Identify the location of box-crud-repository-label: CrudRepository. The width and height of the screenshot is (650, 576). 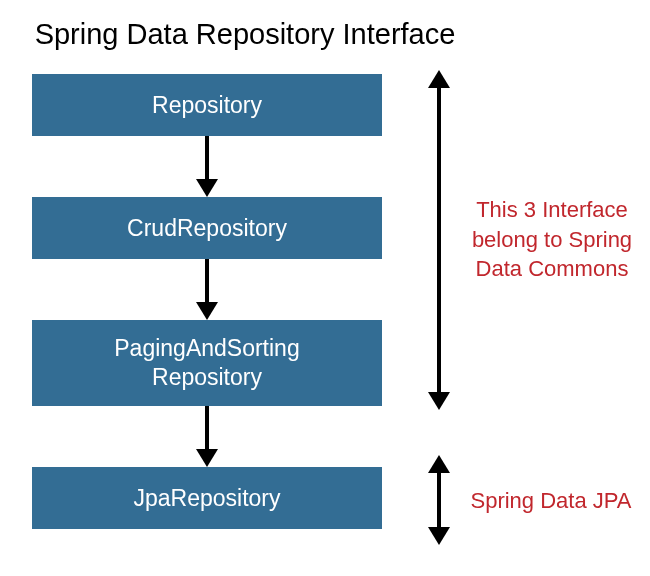
(207, 228).